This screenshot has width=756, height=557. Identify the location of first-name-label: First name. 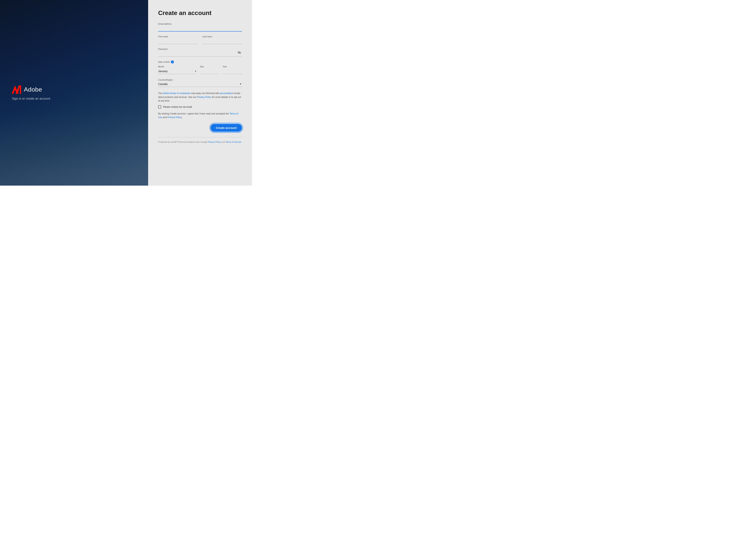
(178, 36).